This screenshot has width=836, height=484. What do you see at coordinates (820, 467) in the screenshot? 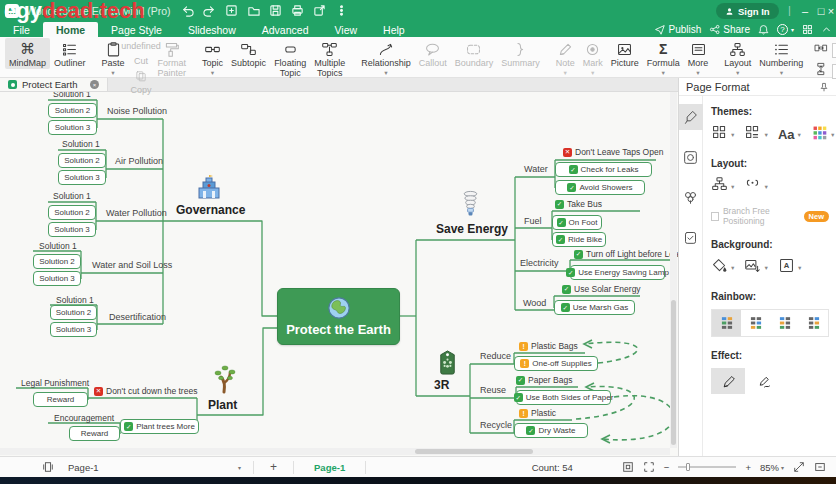
I see `collapse-panel-icon` at bounding box center [820, 467].